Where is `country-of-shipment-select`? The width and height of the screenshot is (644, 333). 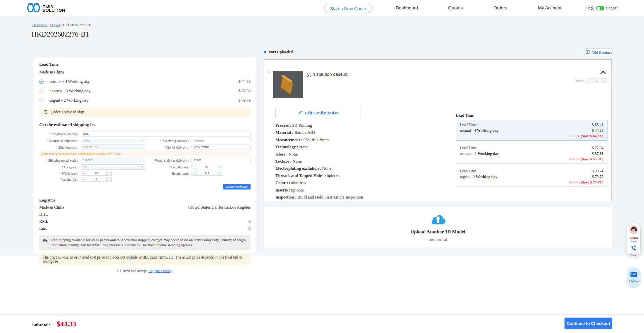
country-of-shipment-select is located at coordinates (113, 141).